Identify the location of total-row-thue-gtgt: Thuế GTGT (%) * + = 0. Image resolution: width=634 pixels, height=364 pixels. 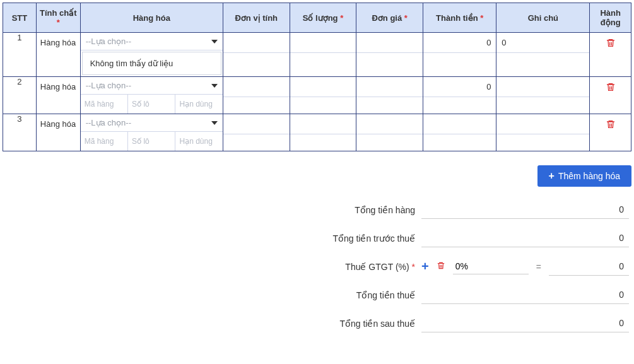
(317, 266).